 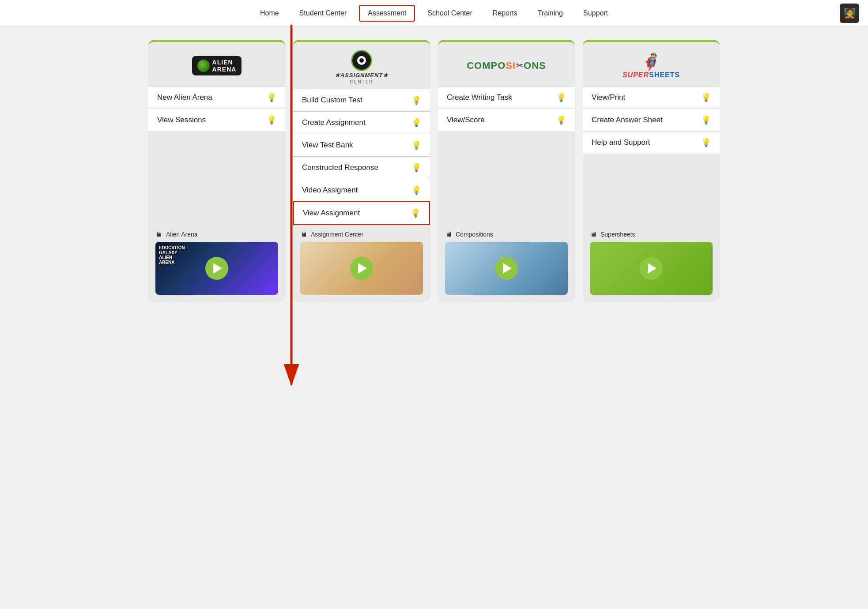 I want to click on menu-item-video-assignment: Video Assigment 💡, so click(x=362, y=190).